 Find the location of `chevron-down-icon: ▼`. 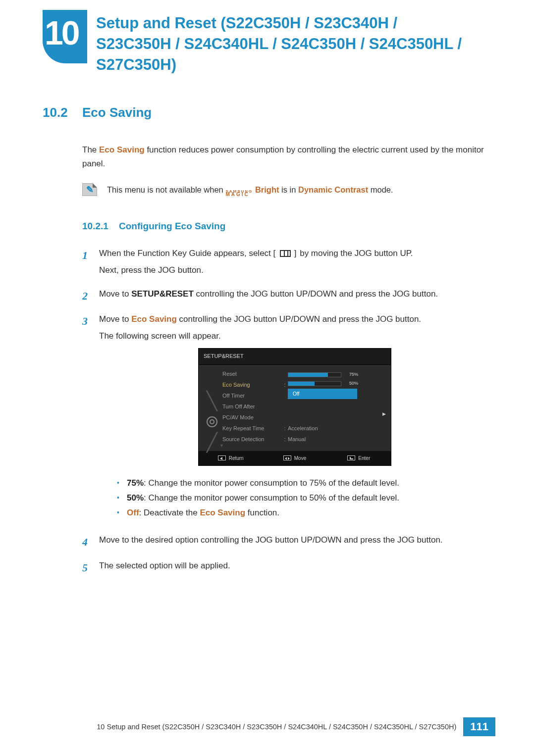

chevron-down-icon: ▼ is located at coordinates (222, 446).